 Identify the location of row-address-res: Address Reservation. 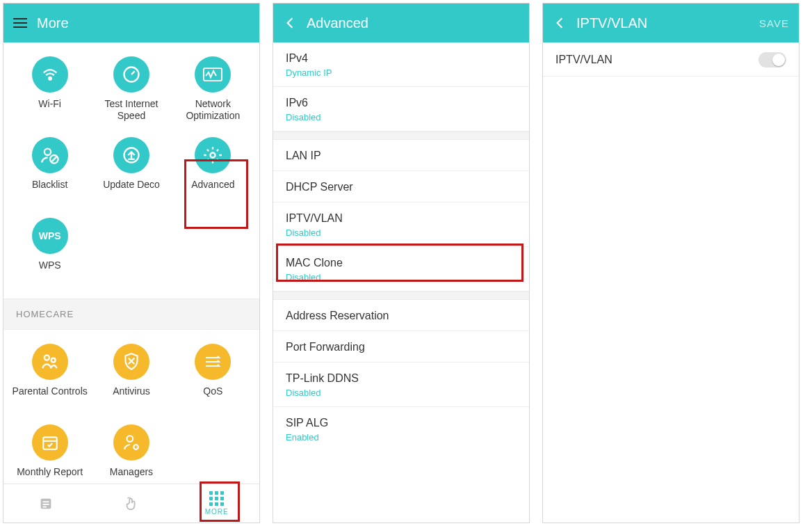
(401, 316).